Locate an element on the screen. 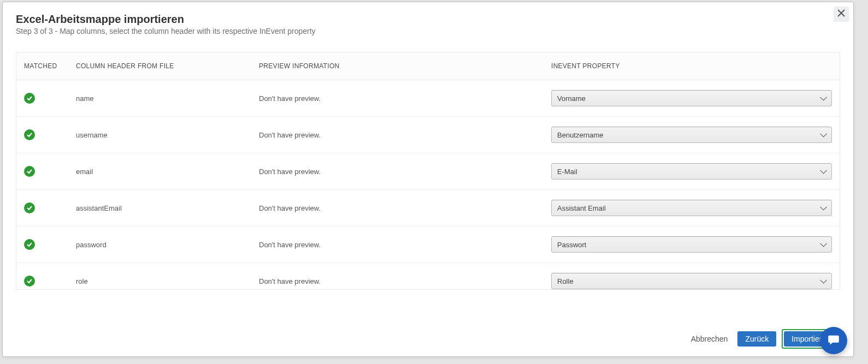 Image resolution: width=868 pixels, height=364 pixels. property-cell: E-Mail is located at coordinates (692, 171).